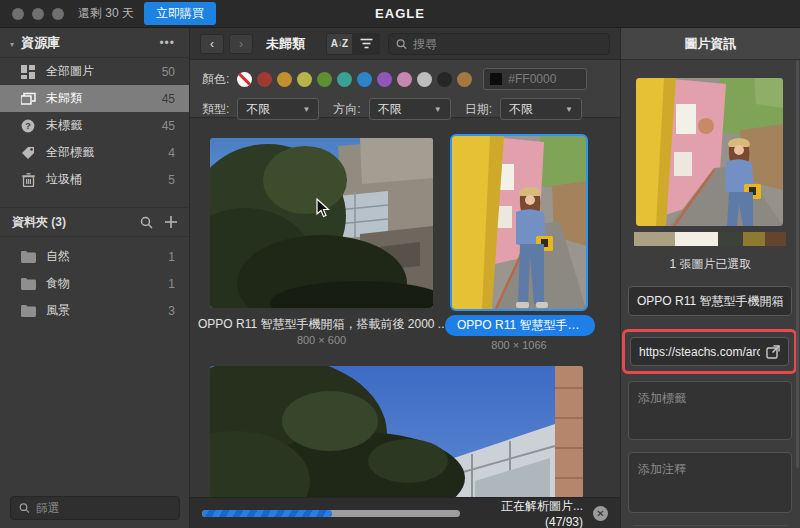 The width and height of the screenshot is (800, 528). Describe the element at coordinates (146, 222) in the screenshot. I see `folder-search-icon` at that location.